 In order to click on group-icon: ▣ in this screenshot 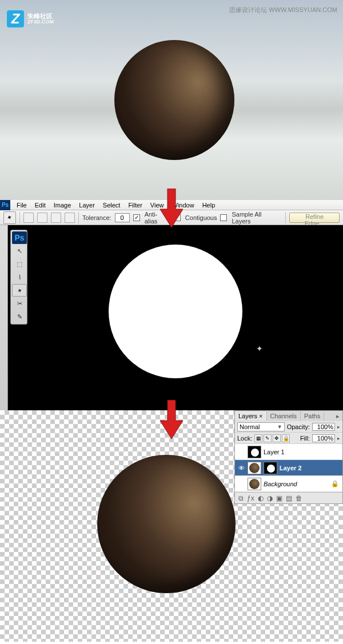, I will do `click(279, 498)`.